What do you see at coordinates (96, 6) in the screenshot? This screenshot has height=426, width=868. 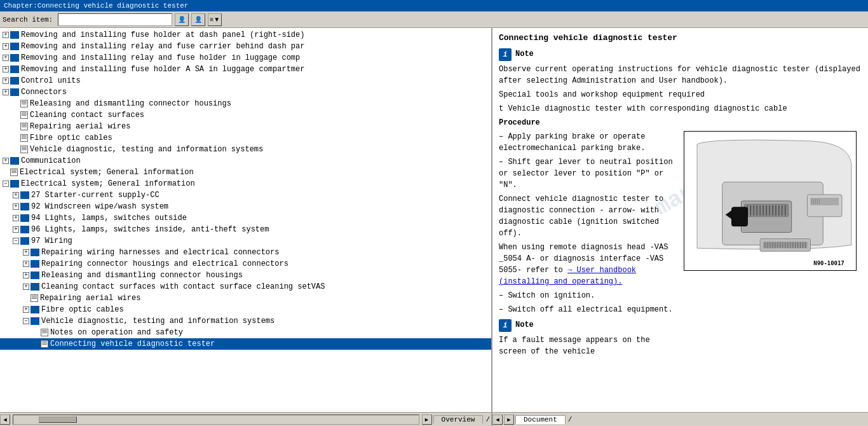 I see `title-text: Chapter:Connecting vehicle diagnostic te…` at bounding box center [96, 6].